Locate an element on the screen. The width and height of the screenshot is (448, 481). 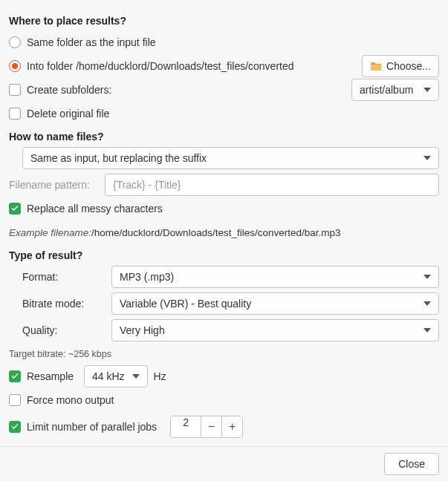
example-filename-prefix: Example filename: is located at coordinates (51, 233).